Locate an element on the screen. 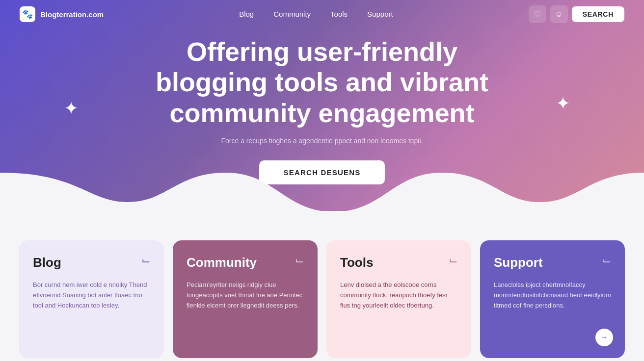 The height and width of the screenshot is (361, 644). logo-icon: 🐾 is located at coordinates (27, 14).